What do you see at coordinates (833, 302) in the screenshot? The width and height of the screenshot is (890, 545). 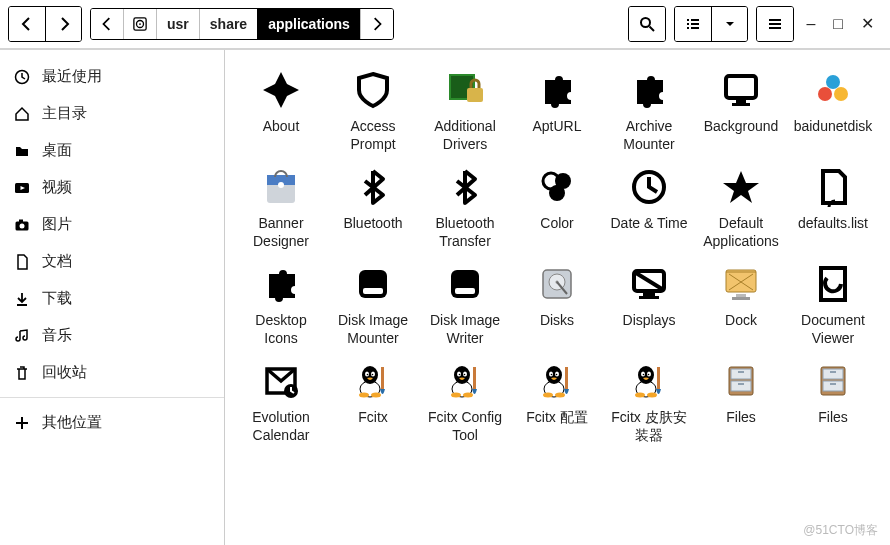 I see `app-item: Document Viewer` at bounding box center [833, 302].